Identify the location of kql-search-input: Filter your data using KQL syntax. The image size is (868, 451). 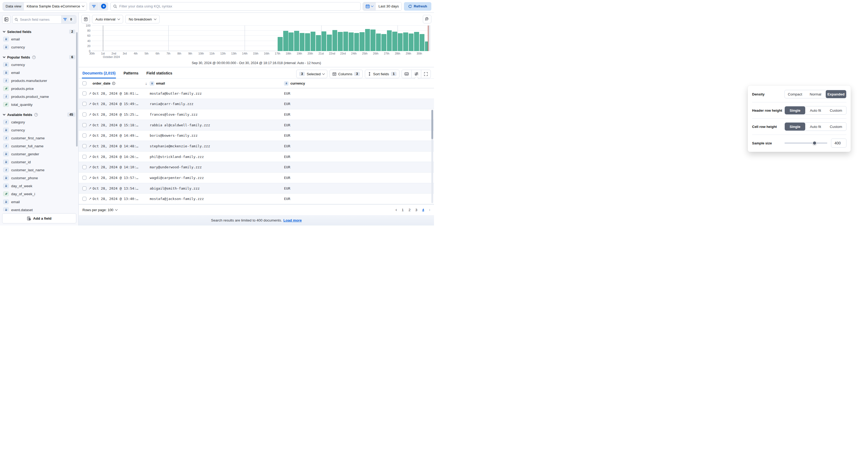
(236, 6).